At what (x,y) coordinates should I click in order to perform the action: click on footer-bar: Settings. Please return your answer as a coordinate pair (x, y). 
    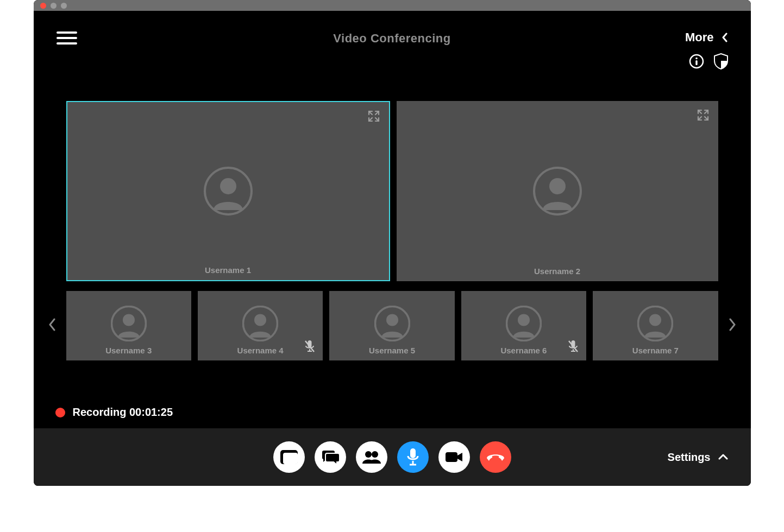
    Looking at the image, I should click on (392, 457).